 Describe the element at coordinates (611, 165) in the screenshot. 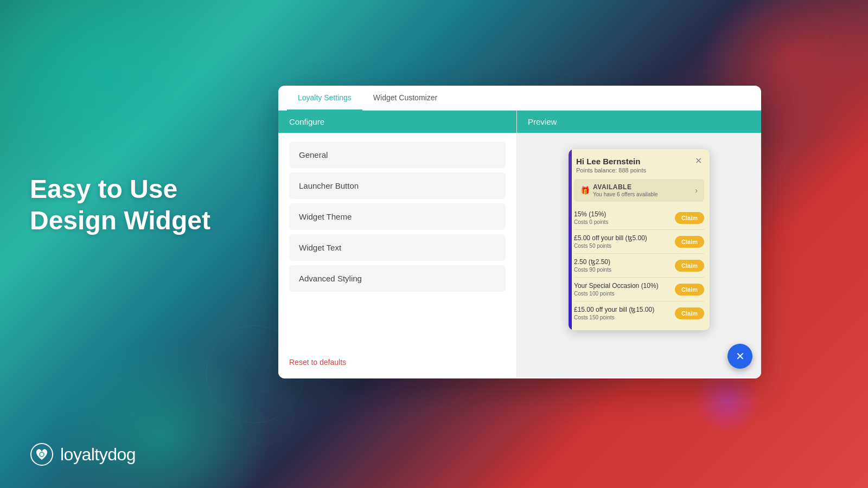

I see `widget-greeting-section: Hi Lee Bernstein Points balance: 888 poi…` at that location.